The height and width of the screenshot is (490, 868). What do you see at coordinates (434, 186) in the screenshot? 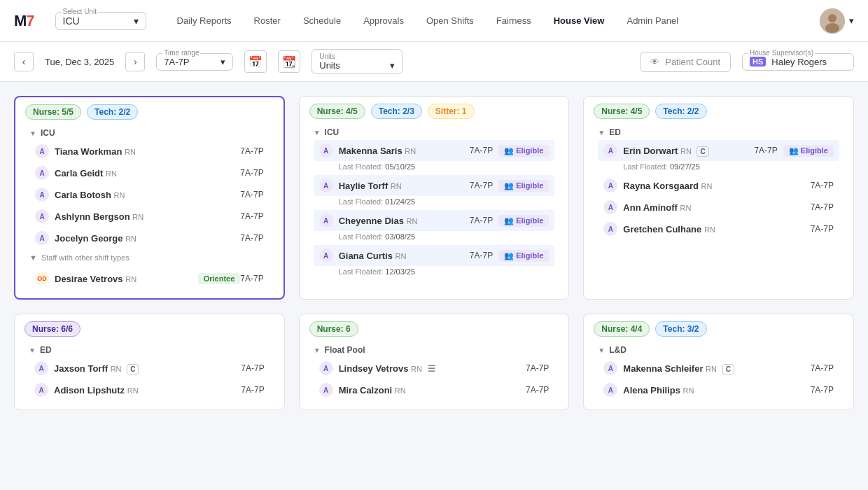
I see `table-row: A Haylie Torff RN 7A-7P 👥 Eligible` at bounding box center [434, 186].